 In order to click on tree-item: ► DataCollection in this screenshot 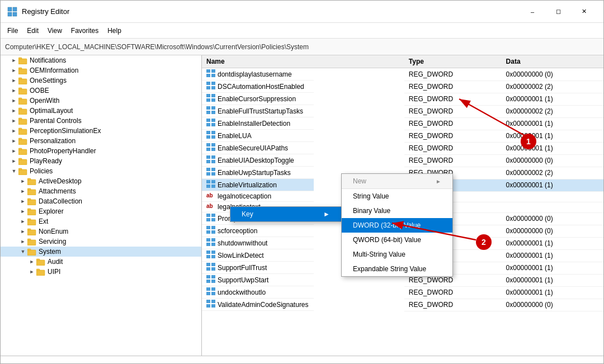, I will do `click(101, 201)`.